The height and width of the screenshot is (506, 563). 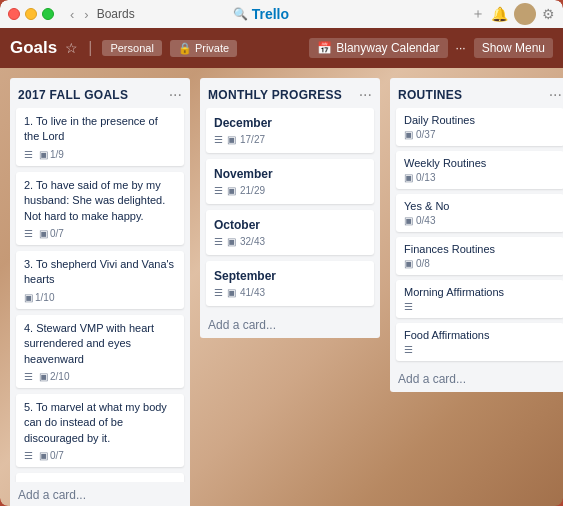 What do you see at coordinates (480, 127) in the screenshot?
I see `card-daily-routines: Daily Routines ▣ 0/37` at bounding box center [480, 127].